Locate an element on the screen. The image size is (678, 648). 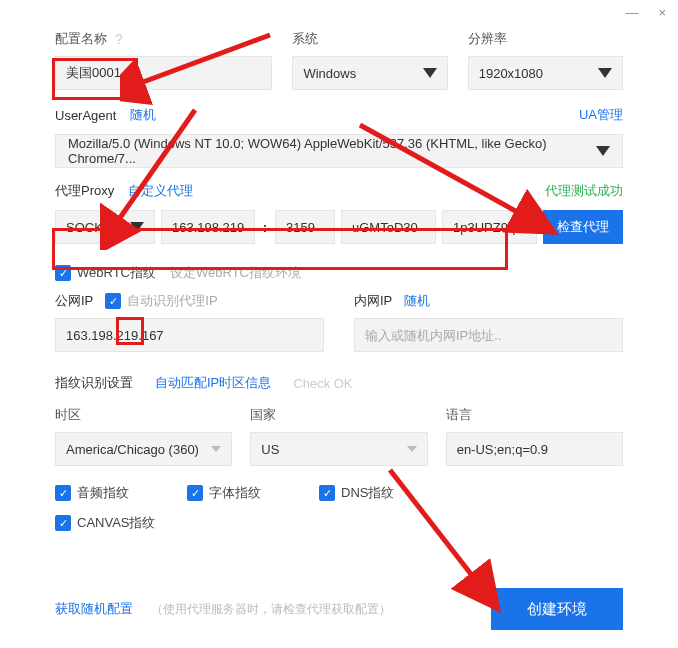
proxy-host-input is located at coordinates (208, 227).